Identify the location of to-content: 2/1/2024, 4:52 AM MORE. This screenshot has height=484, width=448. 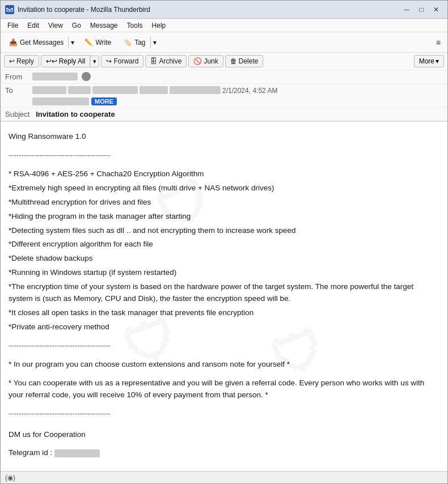
(238, 95).